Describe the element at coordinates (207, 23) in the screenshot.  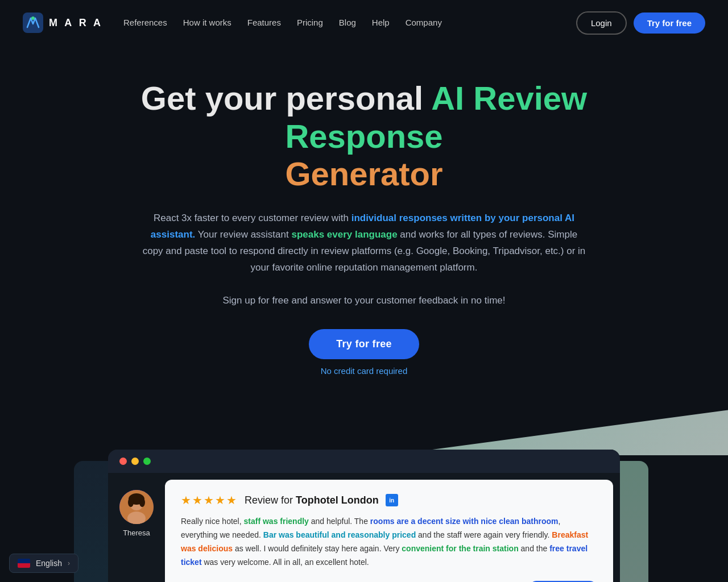
I see `nav-how-it-works: How it works` at that location.